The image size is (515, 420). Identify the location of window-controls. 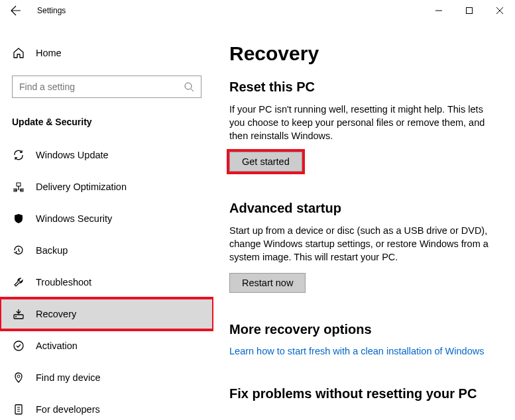
(469, 11).